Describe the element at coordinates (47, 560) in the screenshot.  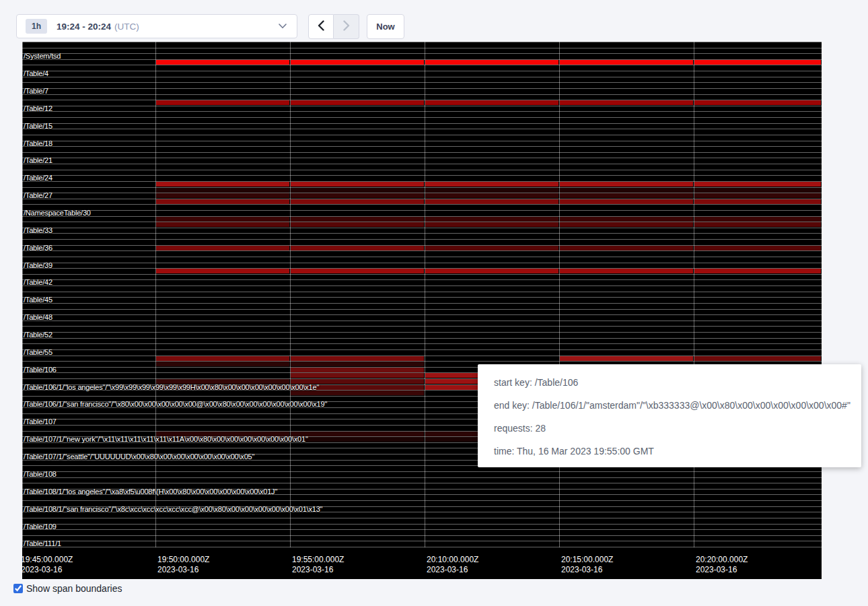
I see `x-axis-time: 19:45:00.000Z` at that location.